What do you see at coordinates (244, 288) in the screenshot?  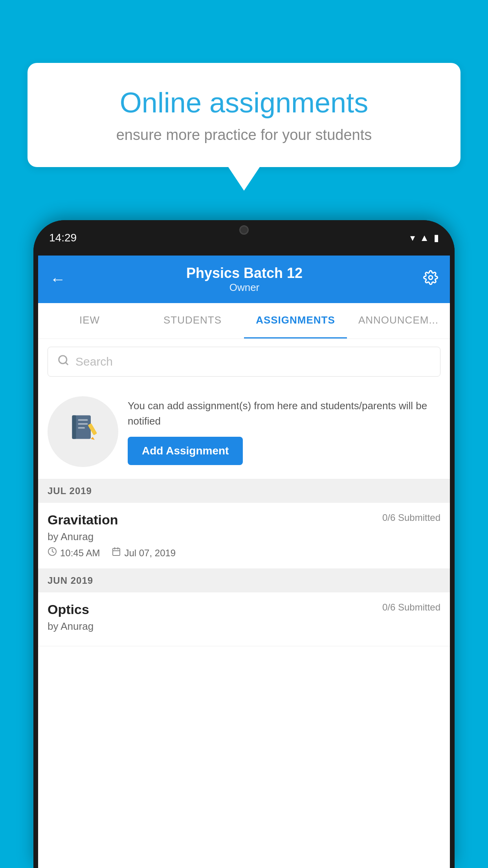 I see `page-subtitle: Owner` at bounding box center [244, 288].